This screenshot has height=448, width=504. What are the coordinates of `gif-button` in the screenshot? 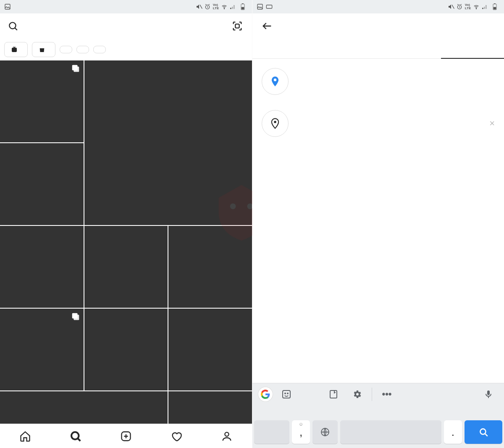 It's located at (310, 394).